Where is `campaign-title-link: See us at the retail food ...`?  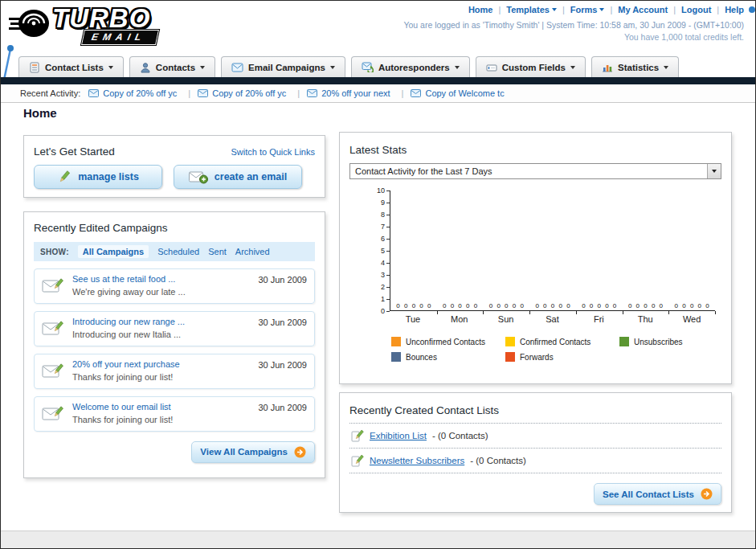
campaign-title-link: See us at the retail food ... is located at coordinates (129, 280).